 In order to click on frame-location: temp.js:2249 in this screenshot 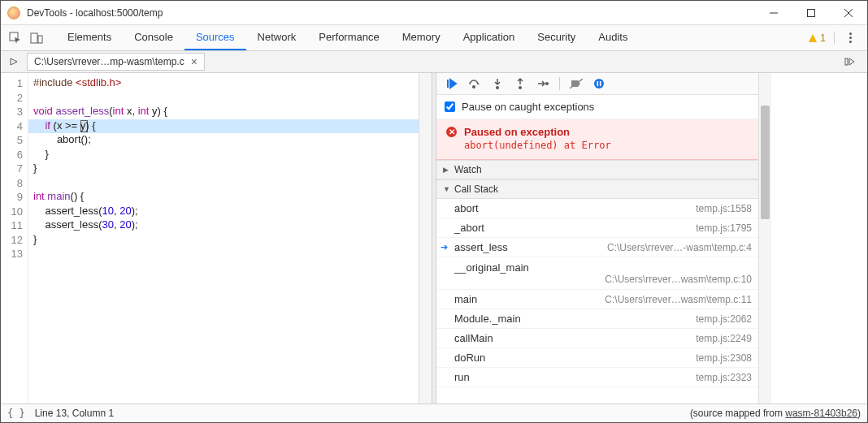, I will do `click(723, 339)`.